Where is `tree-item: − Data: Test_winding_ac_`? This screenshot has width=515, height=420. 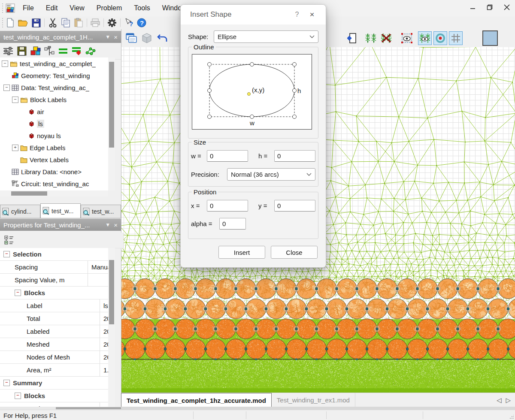
tree-item: − Data: Test_winding_ac_ is located at coordinates (54, 88).